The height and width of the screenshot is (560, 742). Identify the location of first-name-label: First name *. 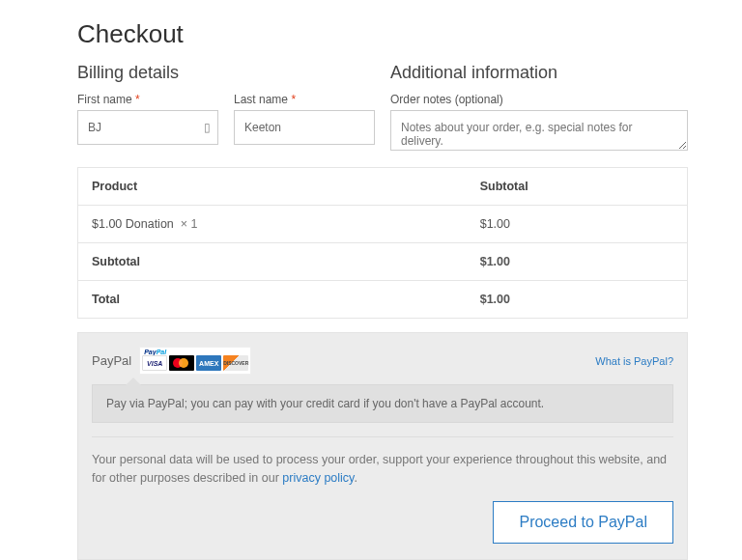
(148, 99).